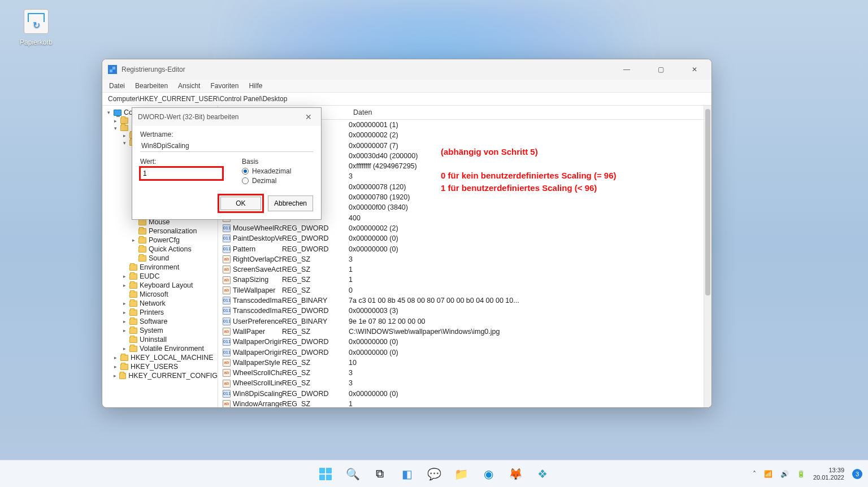  I want to click on desktop-icon-recycle-bin: Papierkorb, so click(36, 27).